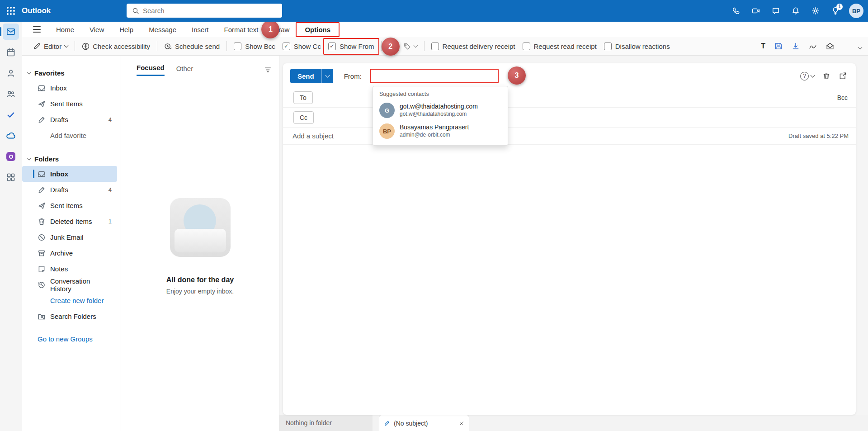 The image size is (868, 431). I want to click on tag-icon, so click(410, 46).